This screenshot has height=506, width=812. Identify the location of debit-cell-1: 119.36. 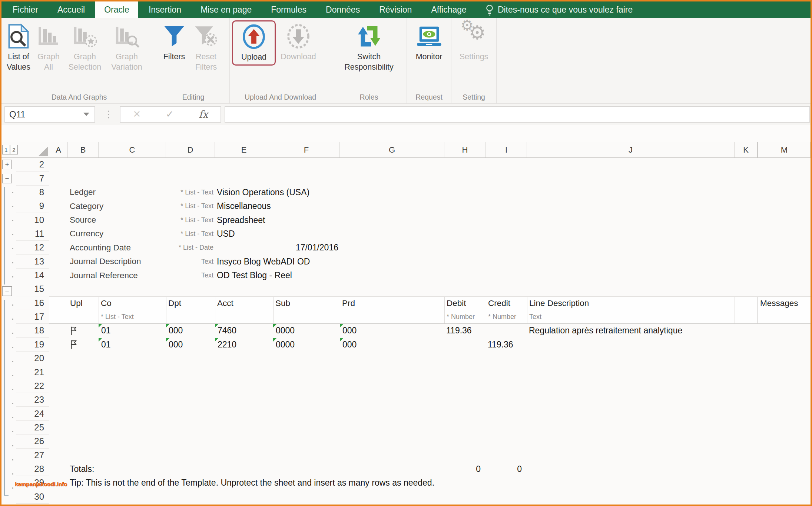
(465, 330).